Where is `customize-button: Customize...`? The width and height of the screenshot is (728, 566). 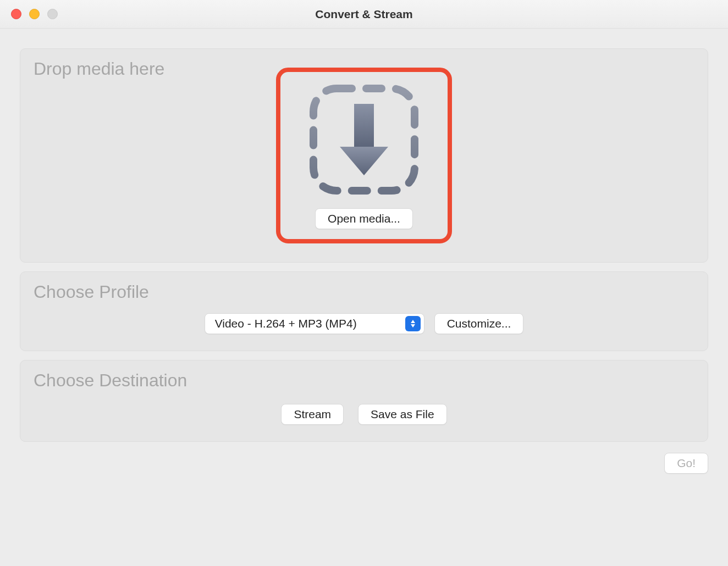 customize-button: Customize... is located at coordinates (479, 324).